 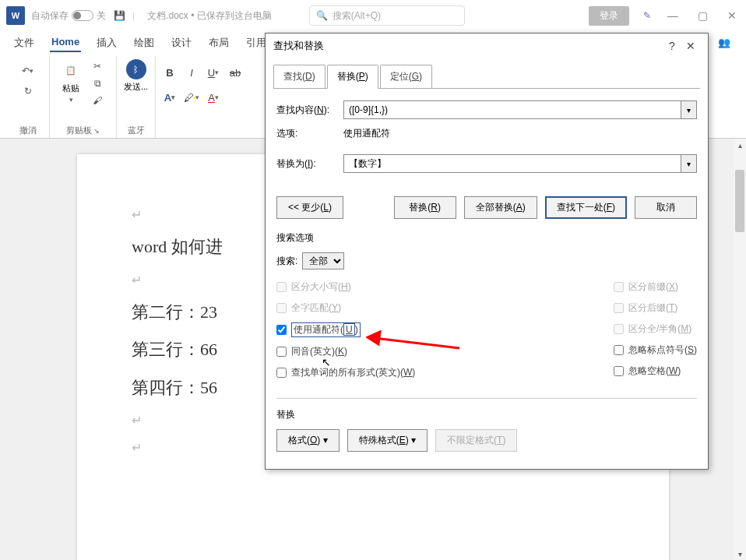 What do you see at coordinates (487, 238) in the screenshot?
I see `search-options-label: 搜索选项` at bounding box center [487, 238].